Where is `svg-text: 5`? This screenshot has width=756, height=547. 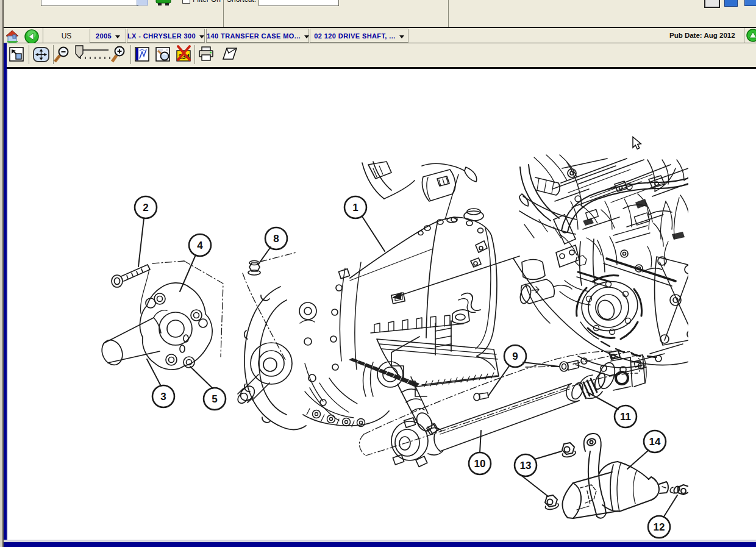
svg-text: 5 is located at coordinates (215, 399).